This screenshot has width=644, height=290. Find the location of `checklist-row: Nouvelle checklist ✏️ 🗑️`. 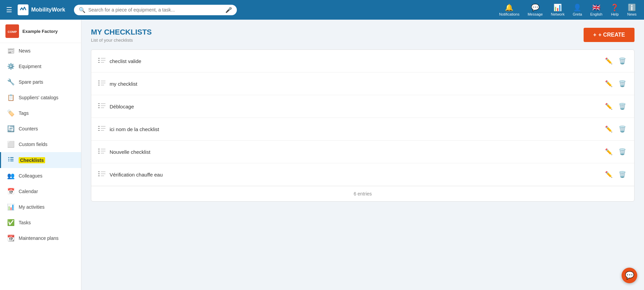

checklist-row: Nouvelle checklist ✏️ 🗑️ is located at coordinates (363, 152).